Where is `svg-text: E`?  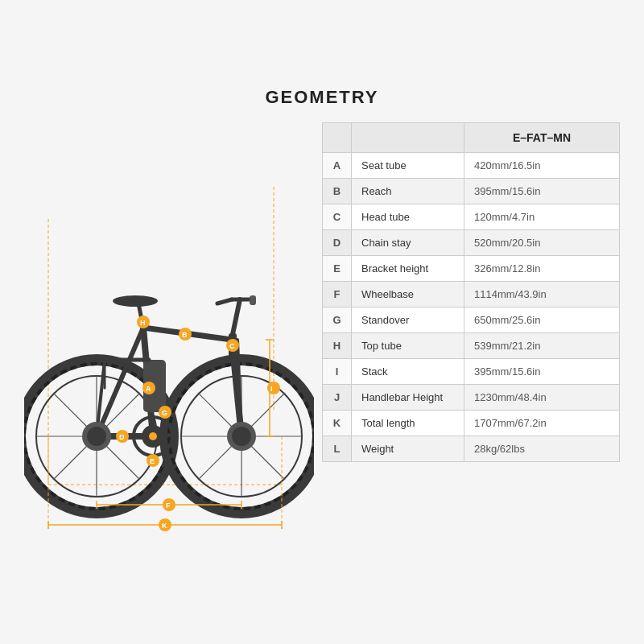 svg-text: E is located at coordinates (152, 461).